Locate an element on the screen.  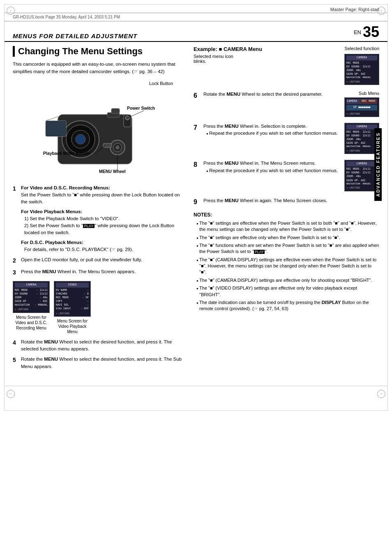
step-7-block: 7 Press the MENU Wheel in. Selection is … is located at coordinates (286, 139).